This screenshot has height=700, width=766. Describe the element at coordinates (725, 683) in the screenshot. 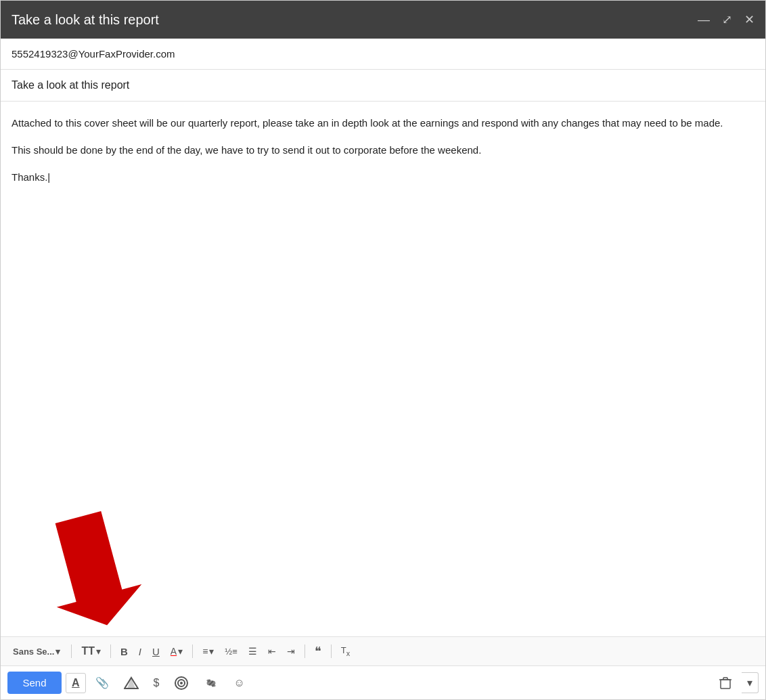

I see `trash-icon` at that location.